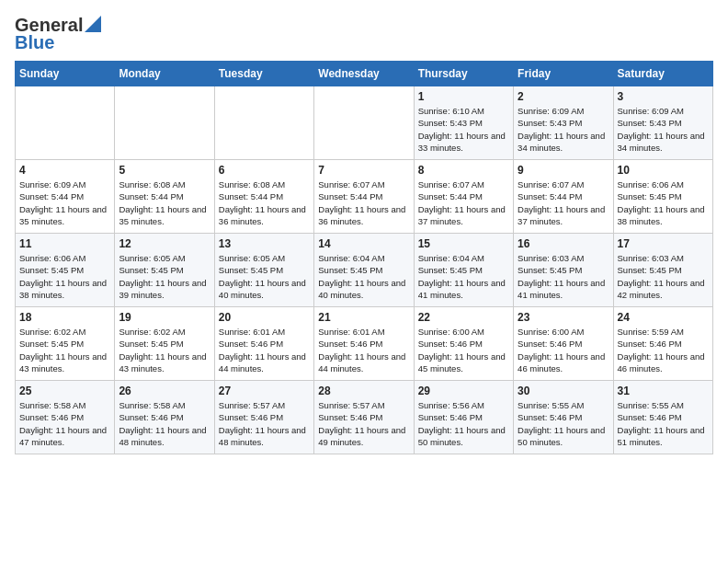 This screenshot has width=728, height=563. Describe the element at coordinates (35, 42) in the screenshot. I see `logo-blue-text: Blue` at that location.